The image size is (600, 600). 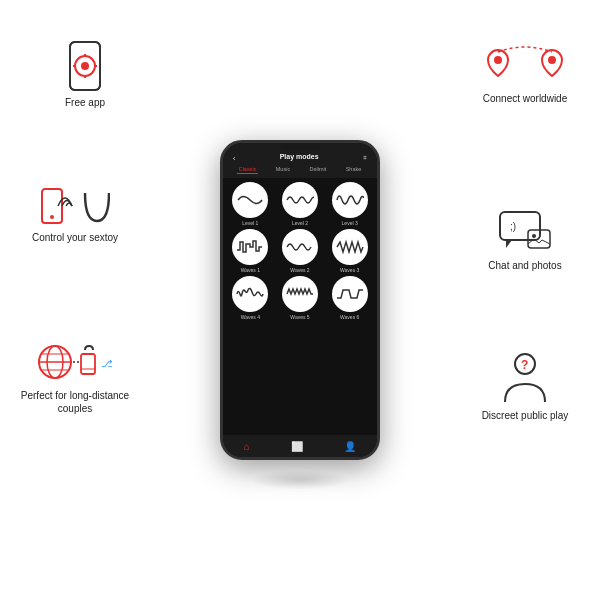 What do you see at coordinates (300, 156) in the screenshot?
I see `screen-title: Play modes` at bounding box center [300, 156].